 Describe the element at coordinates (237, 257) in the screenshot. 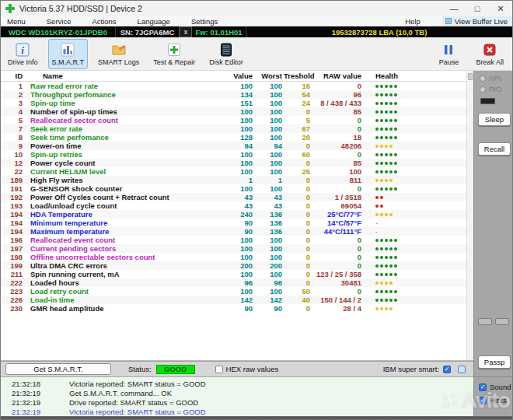

I see `table-row: 198Offline uncorrectable sectors count10…` at that location.